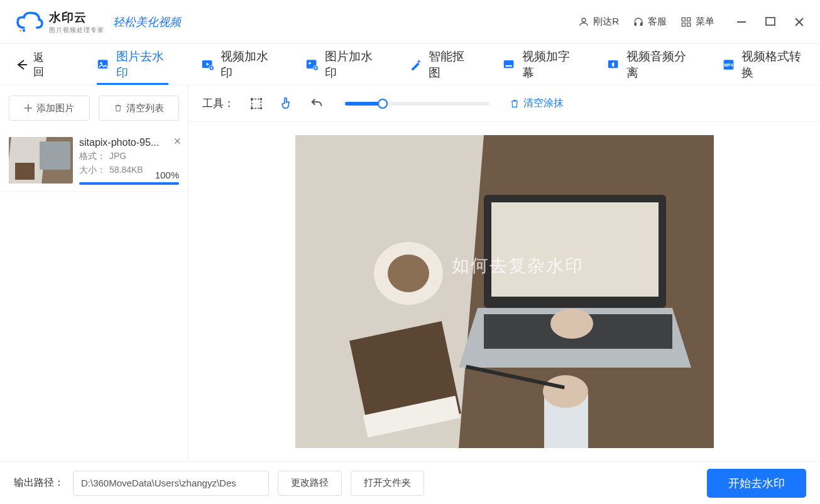 The height and width of the screenshot is (504, 820). Describe the element at coordinates (410, 22) in the screenshot. I see `titlebar: 水印云 图片视频处理专家 轻松美化视频 刚达R 客服 菜单` at that location.